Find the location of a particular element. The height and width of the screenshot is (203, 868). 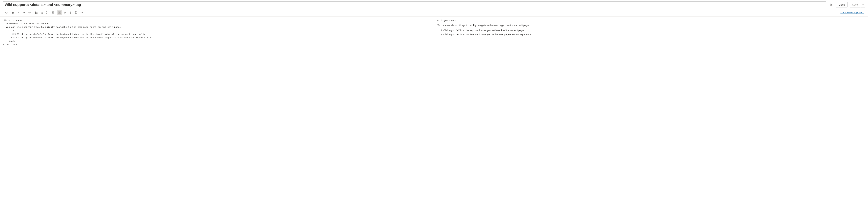

ordered-list-button: 123 is located at coordinates (36, 12).